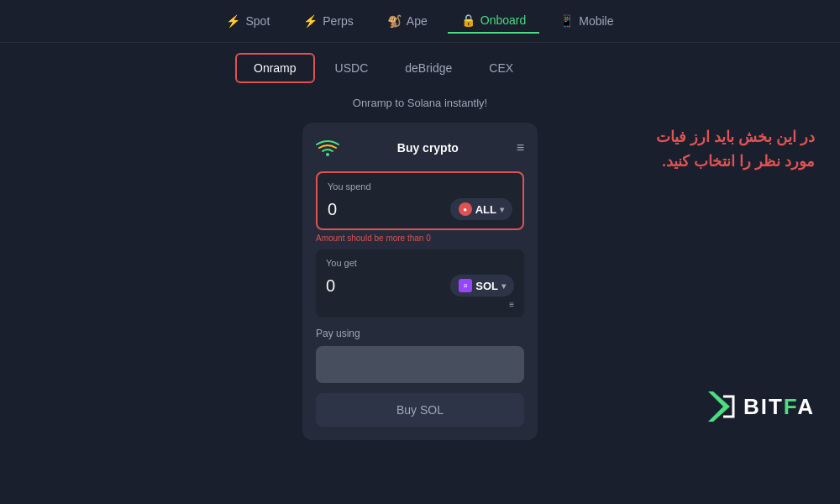 The image size is (840, 504). Describe the element at coordinates (482, 286) in the screenshot. I see `sol-selector: ≡ SOL ▾` at that location.